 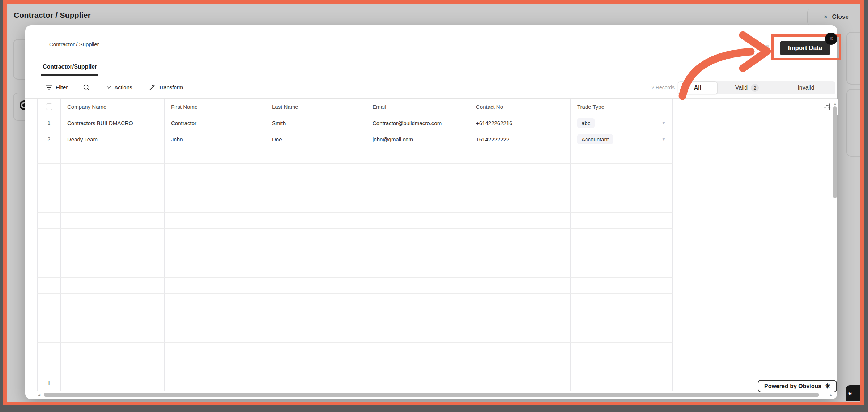 I want to click on modal-close-button: ×, so click(x=831, y=39).